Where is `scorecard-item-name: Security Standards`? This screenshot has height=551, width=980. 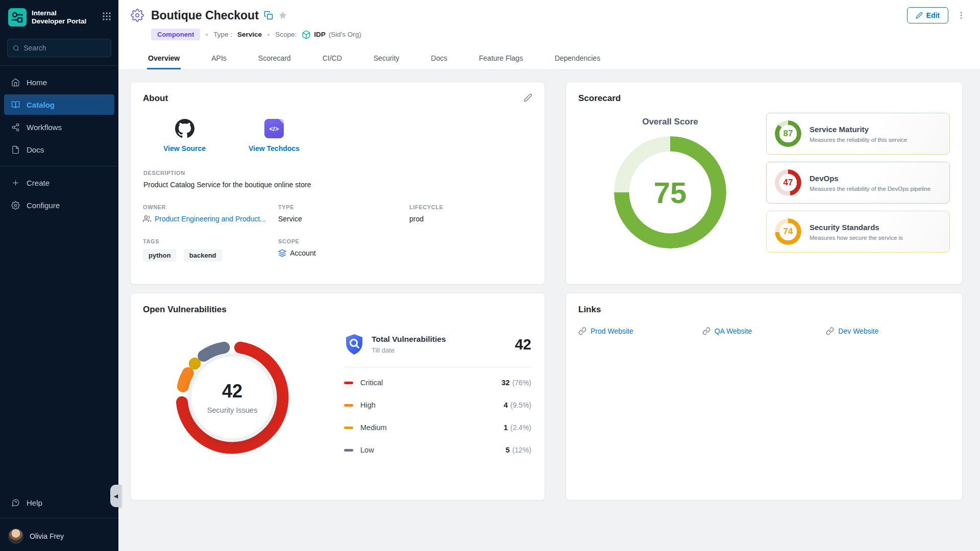 scorecard-item-name: Security Standards is located at coordinates (856, 228).